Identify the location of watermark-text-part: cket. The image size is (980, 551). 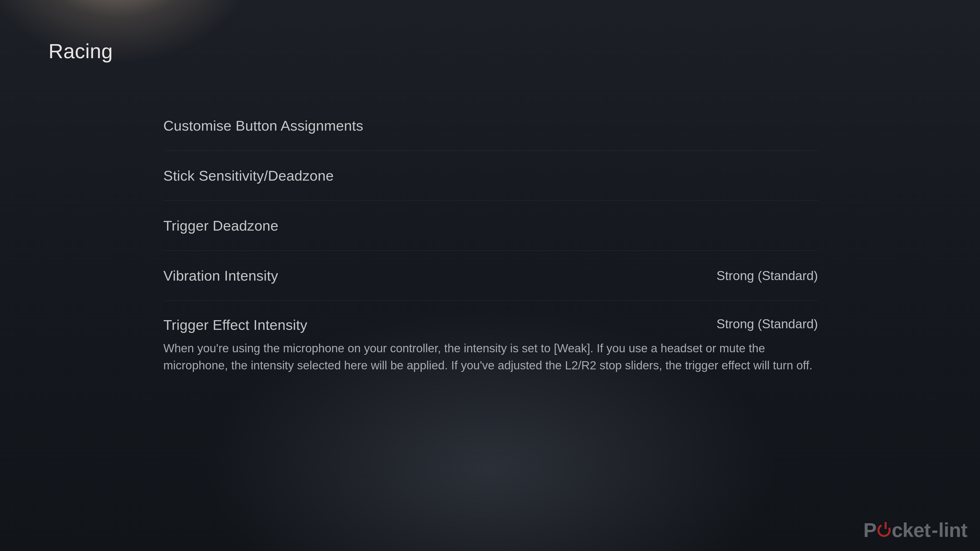
(911, 530).